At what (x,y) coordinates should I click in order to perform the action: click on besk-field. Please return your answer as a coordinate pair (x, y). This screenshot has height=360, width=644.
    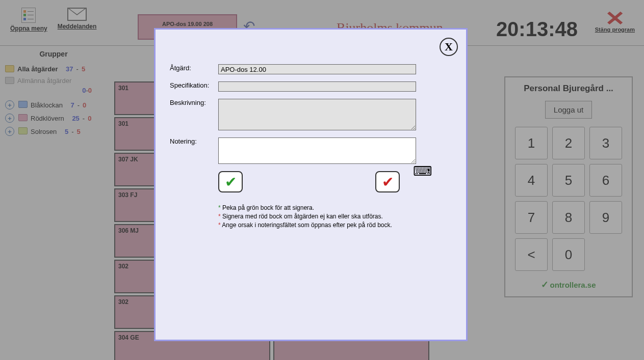
    Looking at the image, I should click on (317, 115).